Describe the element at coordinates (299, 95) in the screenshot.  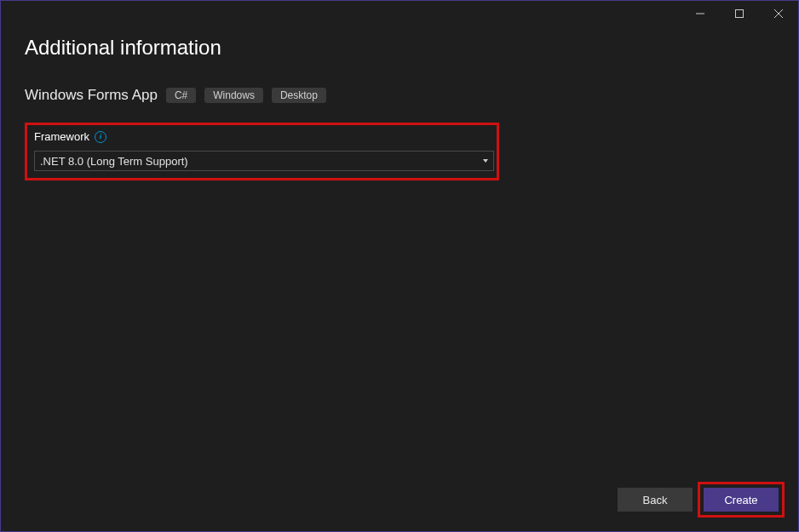
I see `tag-type: Desktop` at that location.